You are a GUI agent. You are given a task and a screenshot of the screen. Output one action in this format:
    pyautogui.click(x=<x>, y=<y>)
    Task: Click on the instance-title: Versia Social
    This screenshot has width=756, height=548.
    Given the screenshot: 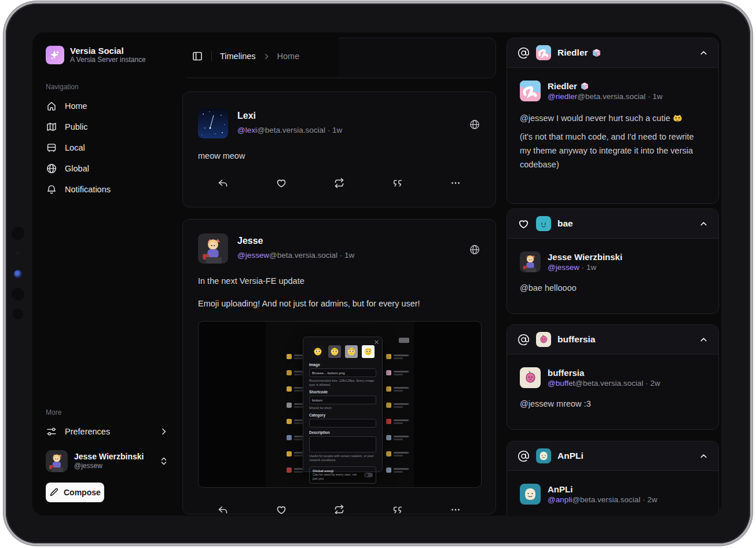 What is the action you would take?
    pyautogui.click(x=108, y=51)
    